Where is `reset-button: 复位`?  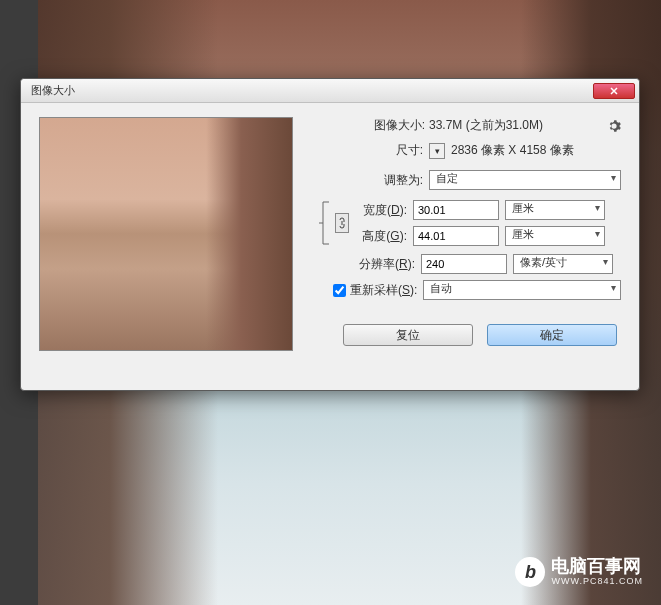 reset-button: 复位 is located at coordinates (408, 335).